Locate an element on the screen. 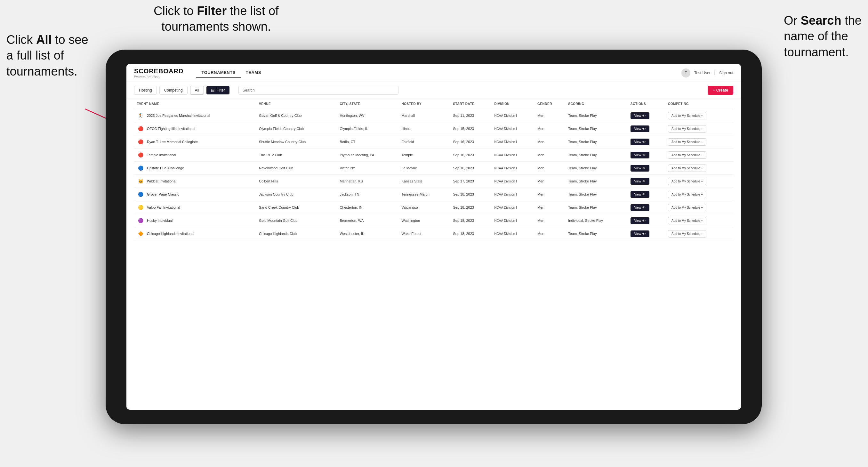 Image resolution: width=868 pixels, height=467 pixels. event-name-text: 2023 Joe Feaganes Marshall Invitational is located at coordinates (179, 116).